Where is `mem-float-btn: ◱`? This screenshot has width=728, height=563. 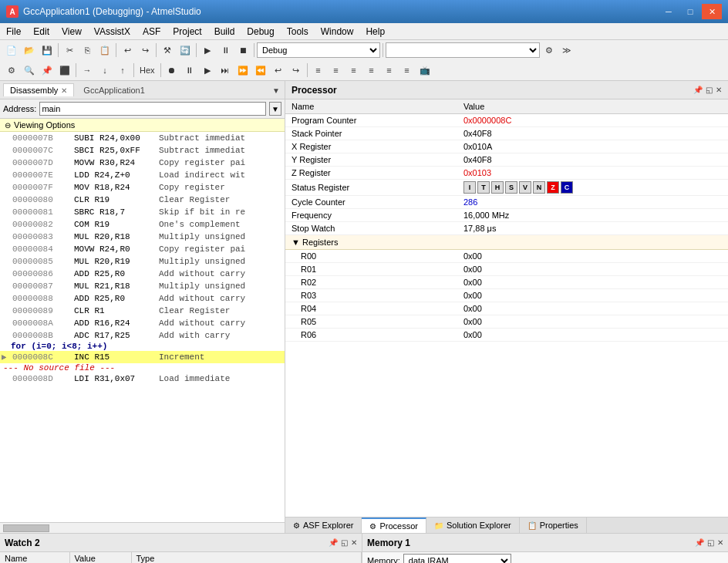
mem-float-btn: ◱ is located at coordinates (711, 543).